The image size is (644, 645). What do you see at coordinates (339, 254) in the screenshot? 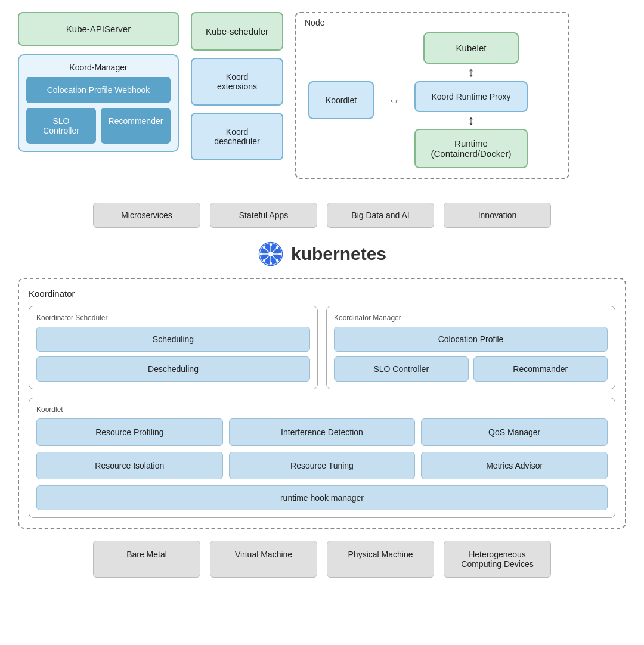
I see `kubernetes-title: kubernetes` at bounding box center [339, 254].